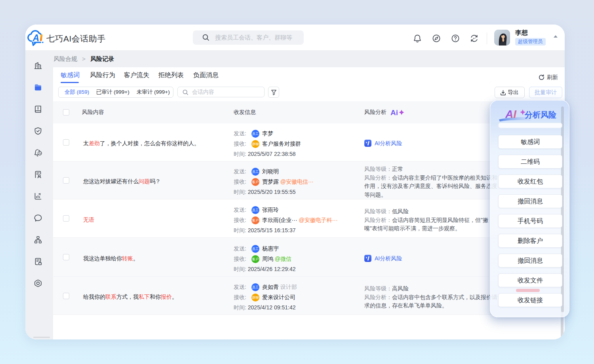 The width and height of the screenshot is (594, 364). What do you see at coordinates (511, 114) in the screenshot?
I see `svg-text: AI` at bounding box center [511, 114].